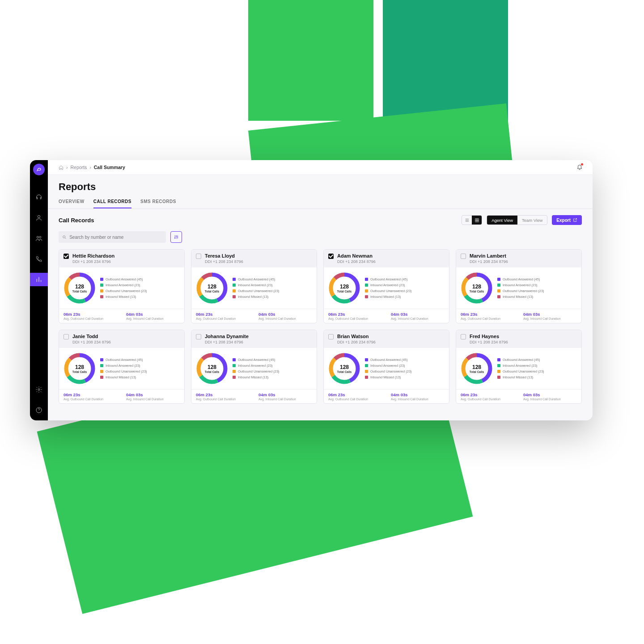 This screenshot has height=644, width=644. I want to click on search-icon, so click(64, 237).